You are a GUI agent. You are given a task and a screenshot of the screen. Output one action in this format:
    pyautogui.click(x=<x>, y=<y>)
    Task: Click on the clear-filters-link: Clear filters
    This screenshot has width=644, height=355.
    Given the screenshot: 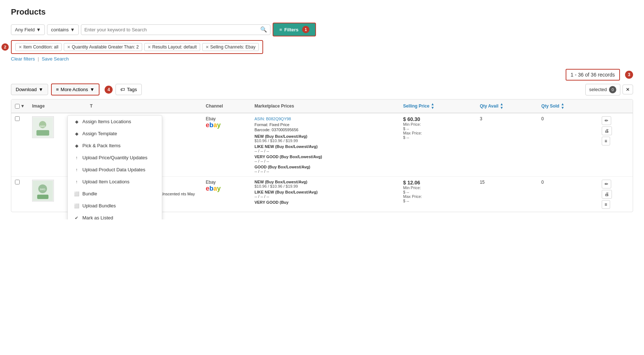 What is the action you would take?
    pyautogui.click(x=23, y=59)
    